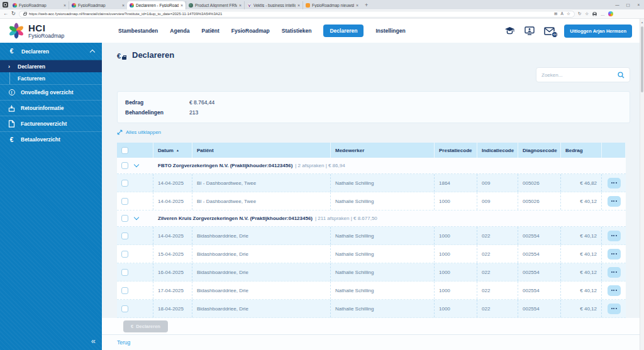 Image resolution: width=644 pixels, height=350 pixels. I want to click on logo-text: HCI FysioRoadmap, so click(47, 31).